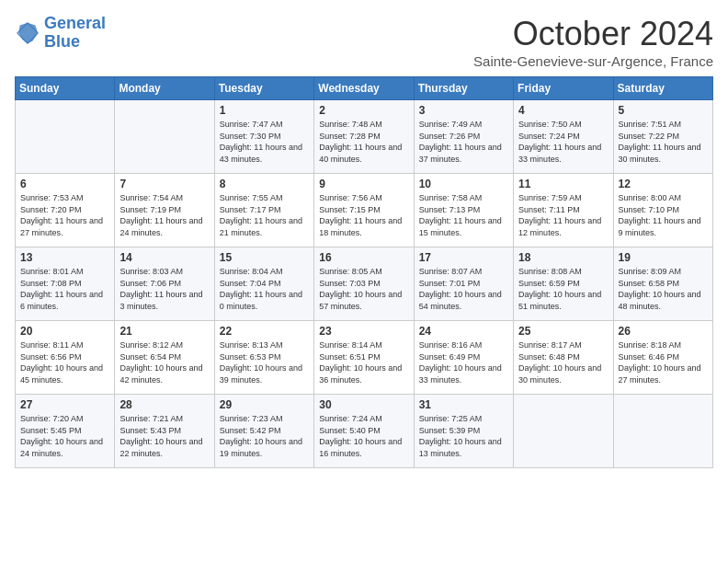  What do you see at coordinates (463, 289) in the screenshot?
I see `cell-info: Sunrise: 8:07 AM Sunset: 7:01 PM Dayligh…` at bounding box center [463, 289].